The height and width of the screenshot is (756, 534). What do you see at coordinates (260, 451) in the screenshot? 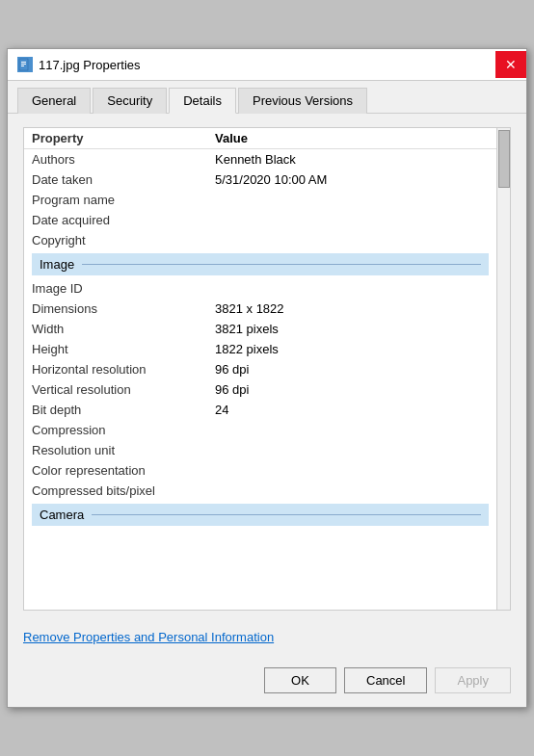
I see `table-row: Resolution unit` at bounding box center [260, 451].